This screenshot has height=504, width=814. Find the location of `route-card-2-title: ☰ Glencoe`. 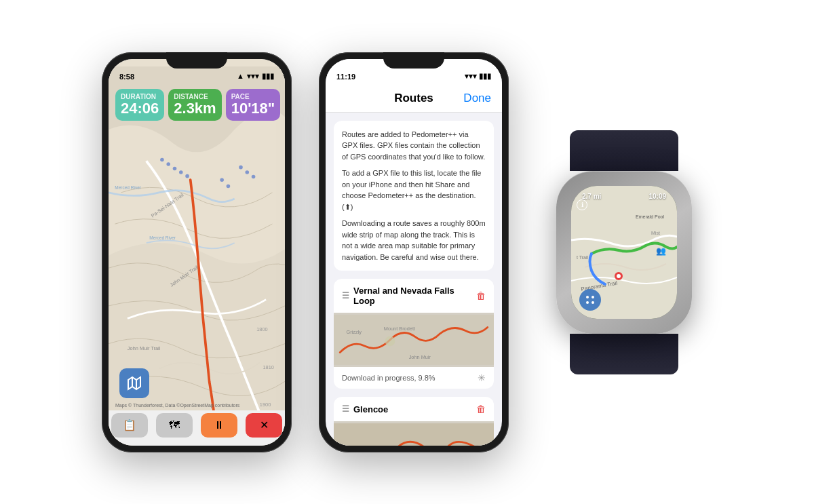

route-card-2-title: ☰ Glencoe is located at coordinates (365, 410).